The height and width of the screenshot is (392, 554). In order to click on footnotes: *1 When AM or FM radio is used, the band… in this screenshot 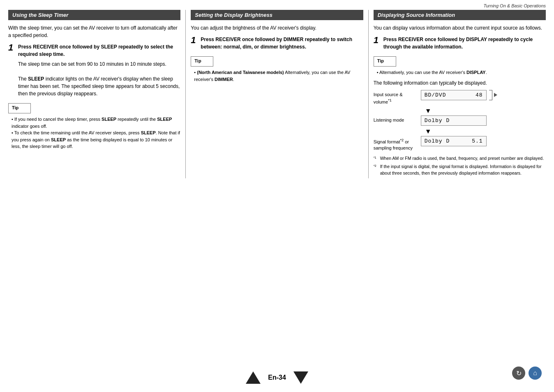, I will do `click(459, 166)`.